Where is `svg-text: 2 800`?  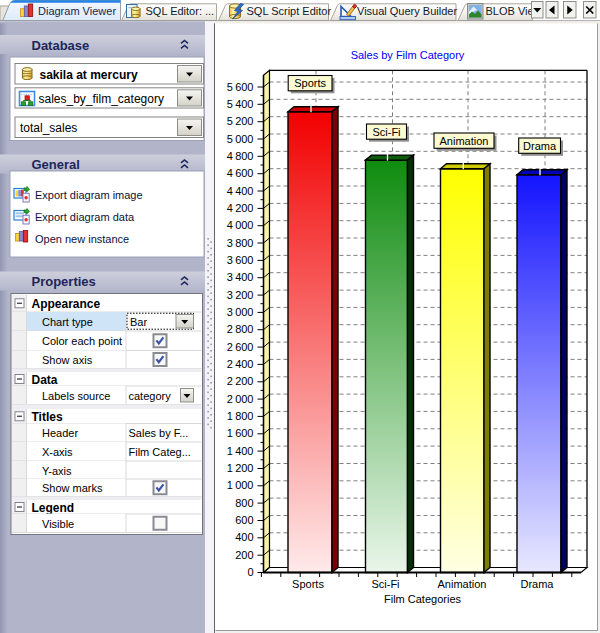
svg-text: 2 800 is located at coordinates (240, 329).